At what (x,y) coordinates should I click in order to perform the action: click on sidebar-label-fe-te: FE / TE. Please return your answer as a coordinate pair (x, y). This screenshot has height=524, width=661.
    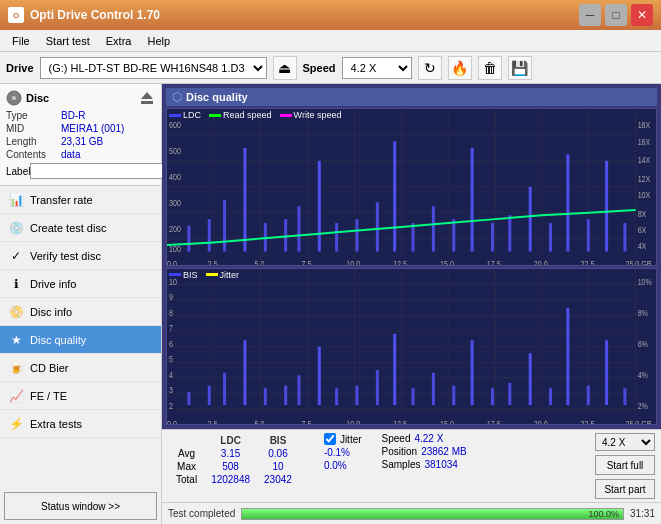
    Looking at the image, I should click on (48, 396).